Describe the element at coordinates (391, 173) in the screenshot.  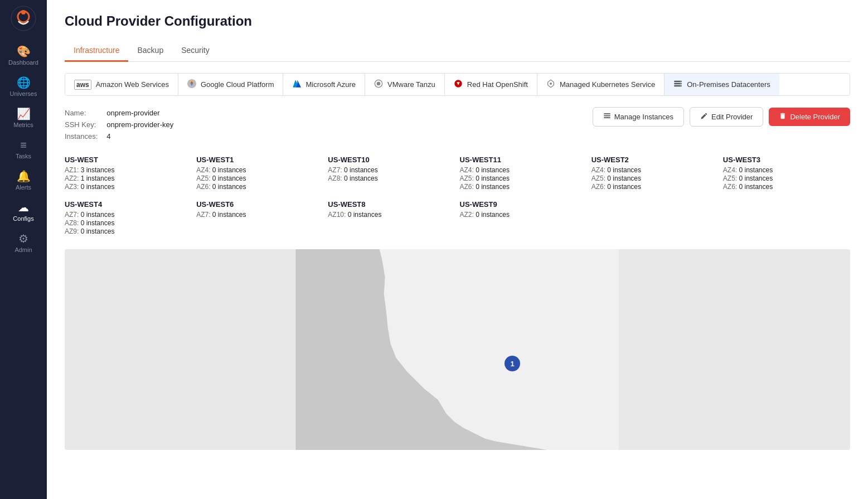
I see `region-block: US-WEST10AZ7: 0 instancesAZ8: 0 instance…` at that location.